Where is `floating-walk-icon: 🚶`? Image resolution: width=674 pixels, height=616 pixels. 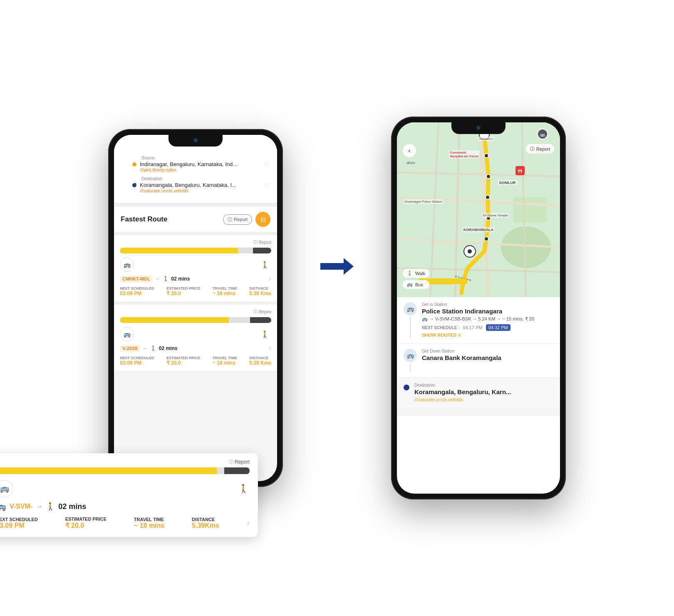
floating-walk-icon: 🚶 is located at coordinates (243, 489).